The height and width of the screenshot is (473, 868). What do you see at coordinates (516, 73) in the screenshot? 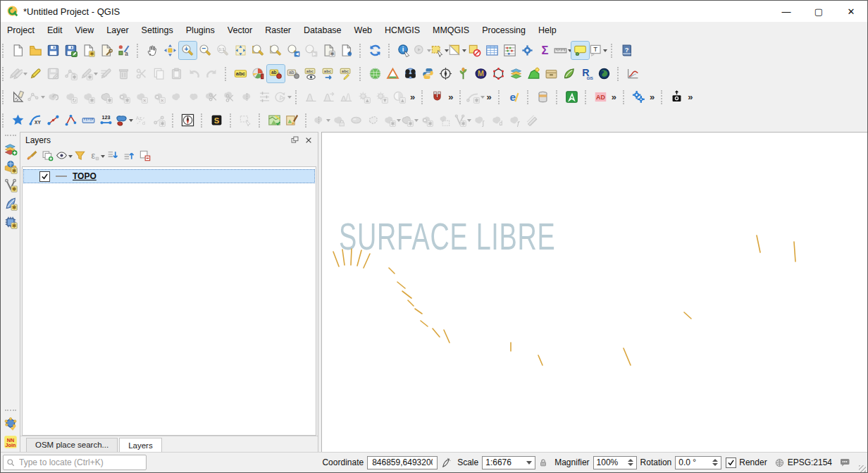
I see `layers-plugin-button` at bounding box center [516, 73].